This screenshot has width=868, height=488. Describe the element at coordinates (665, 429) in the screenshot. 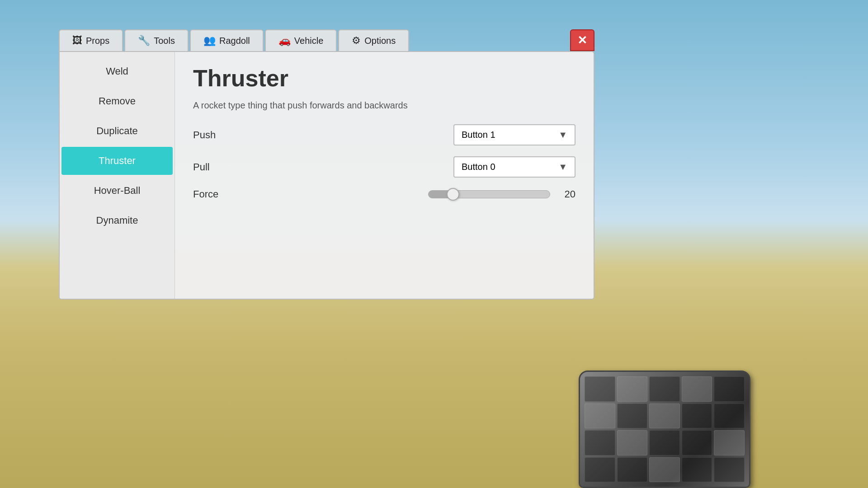

I see `weapon-grid` at that location.